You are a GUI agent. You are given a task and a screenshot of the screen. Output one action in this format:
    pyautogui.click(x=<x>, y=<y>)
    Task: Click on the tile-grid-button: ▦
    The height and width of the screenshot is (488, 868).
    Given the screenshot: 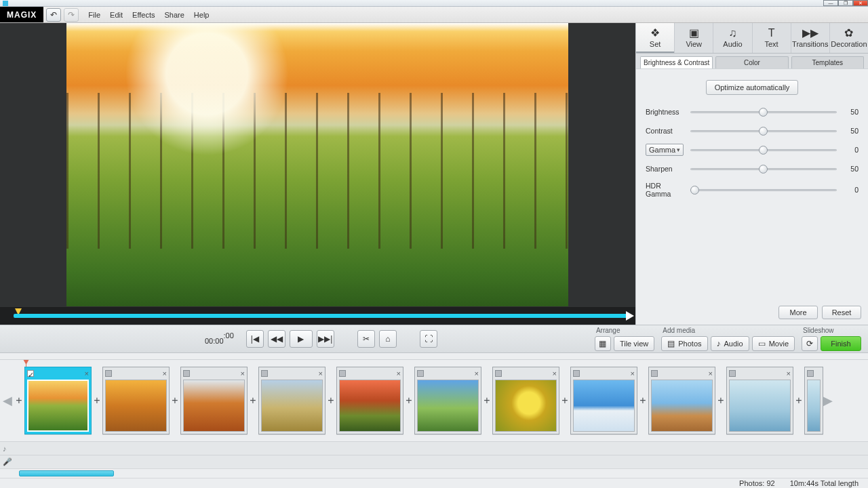 What is the action you would take?
    pyautogui.click(x=603, y=344)
    